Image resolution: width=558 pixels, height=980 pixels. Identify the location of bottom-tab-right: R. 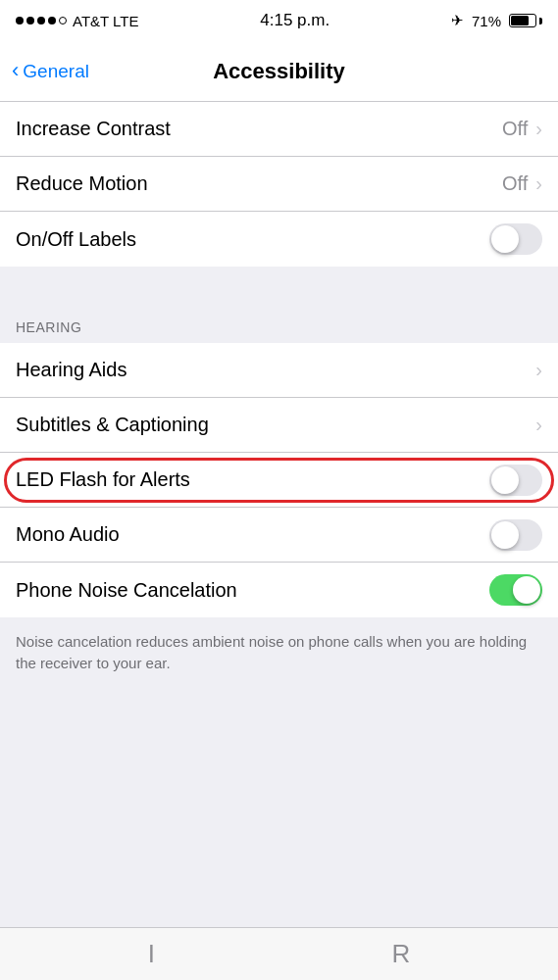
(400, 955).